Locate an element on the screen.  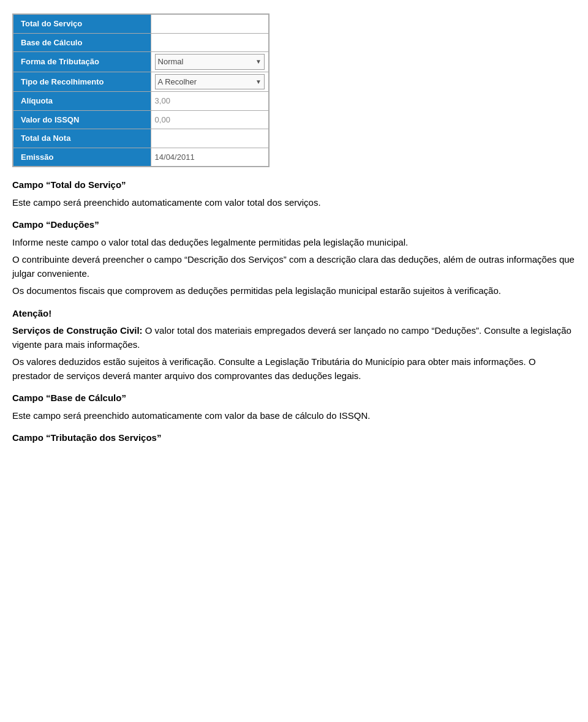
form-row: Tipo de RecolhimentoA Recolher▼ is located at coordinates (141, 82).